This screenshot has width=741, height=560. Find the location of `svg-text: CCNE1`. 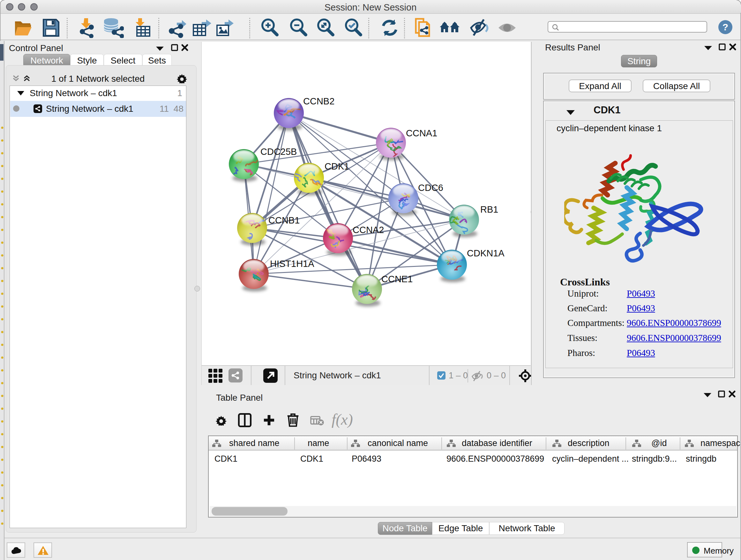

svg-text: CCNE1 is located at coordinates (397, 279).